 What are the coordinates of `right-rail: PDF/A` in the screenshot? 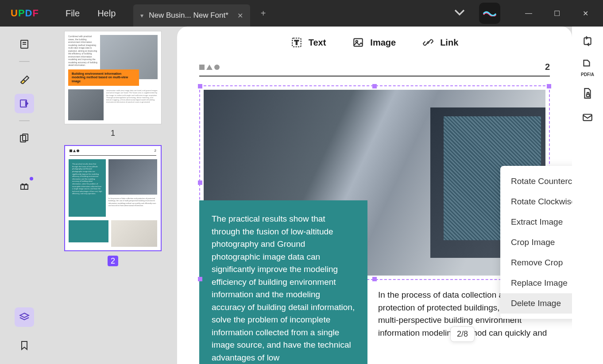 It's located at (588, 195).